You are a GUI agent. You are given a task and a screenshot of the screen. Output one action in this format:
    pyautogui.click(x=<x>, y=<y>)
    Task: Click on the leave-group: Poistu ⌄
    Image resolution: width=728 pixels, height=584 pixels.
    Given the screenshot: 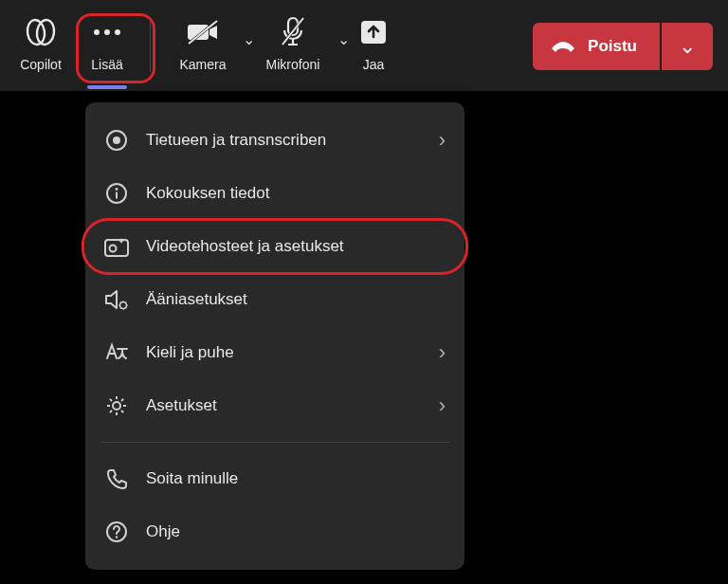 What is the action you would take?
    pyautogui.click(x=623, y=46)
    